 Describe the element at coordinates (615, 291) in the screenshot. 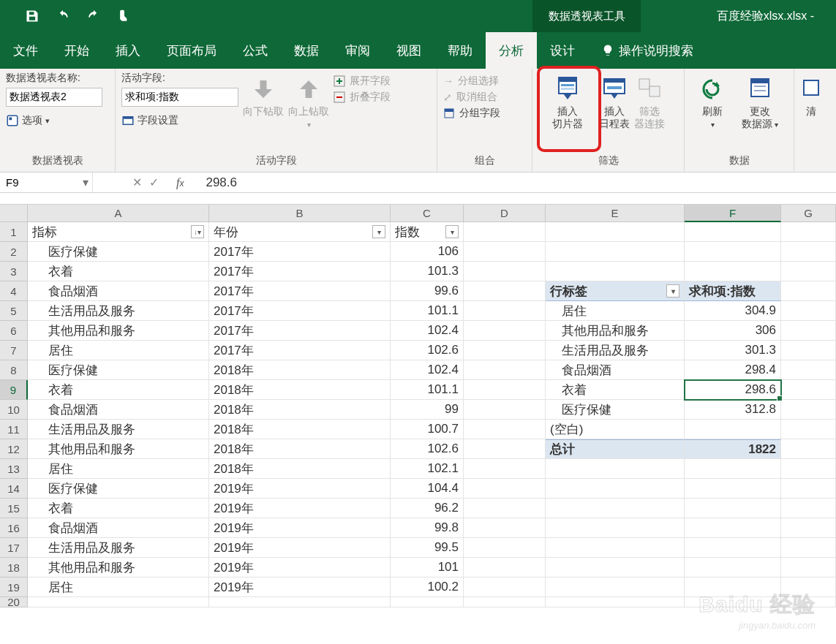

I see `pivot-row-label-header: 行标签▾` at that location.